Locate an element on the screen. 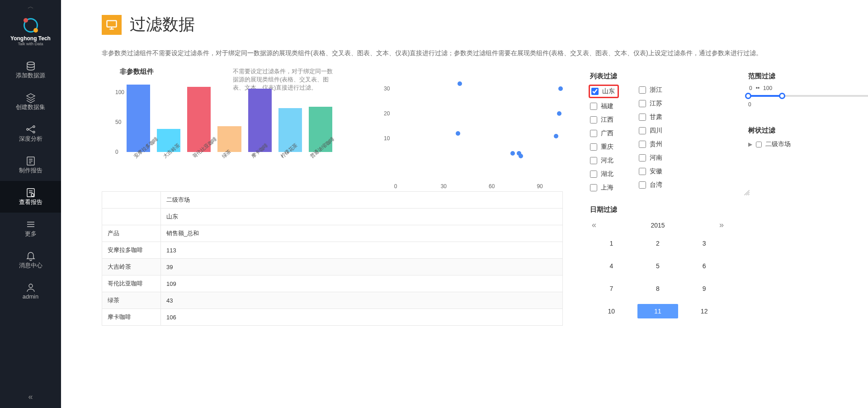 This screenshot has height=408, width=868. nav-user: admin is located at coordinates (31, 291).